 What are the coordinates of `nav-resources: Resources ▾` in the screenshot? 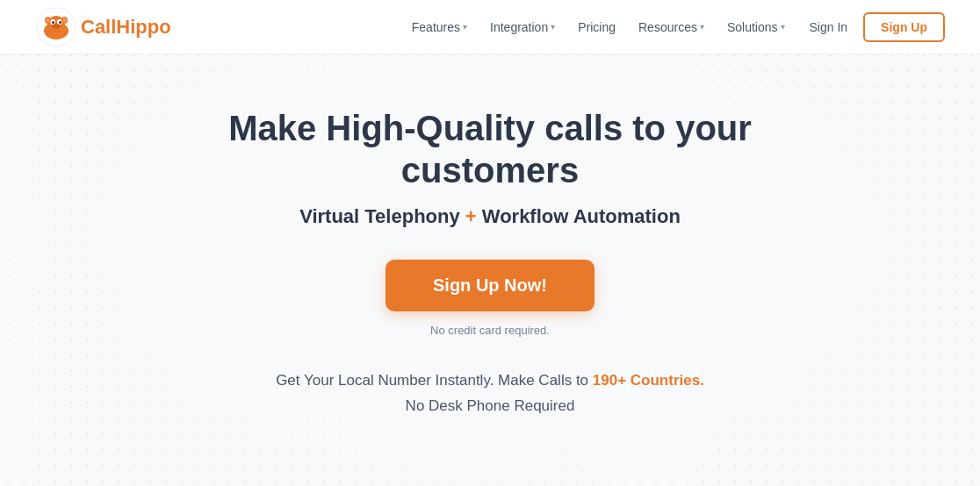 It's located at (671, 27).